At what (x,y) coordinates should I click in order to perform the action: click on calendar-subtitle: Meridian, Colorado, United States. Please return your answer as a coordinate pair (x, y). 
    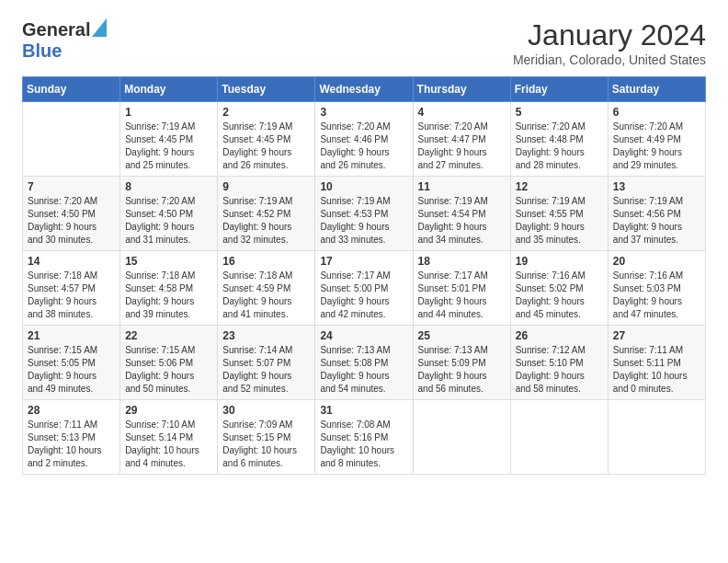
    Looking at the image, I should click on (609, 60).